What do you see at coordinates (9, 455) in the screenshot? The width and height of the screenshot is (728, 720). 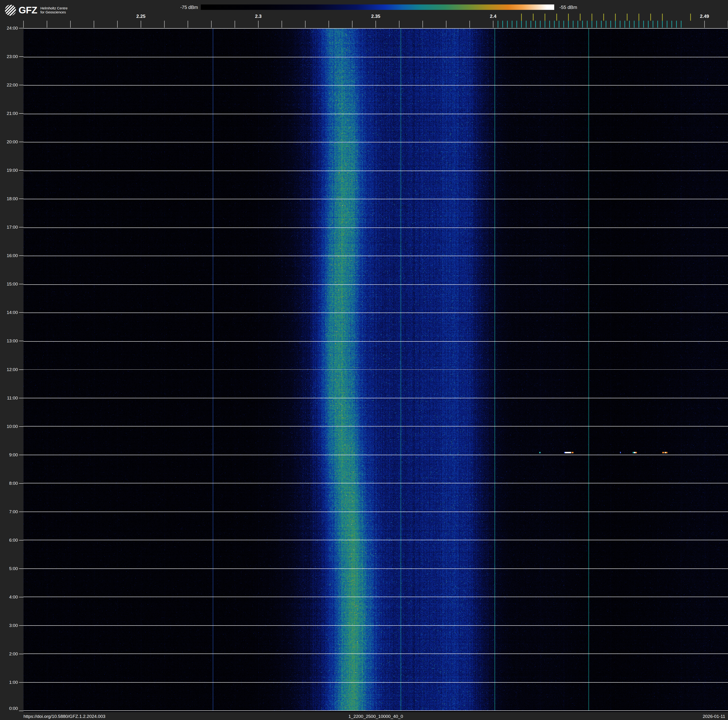 I see `hour-axis-label: 9:00` at bounding box center [9, 455].